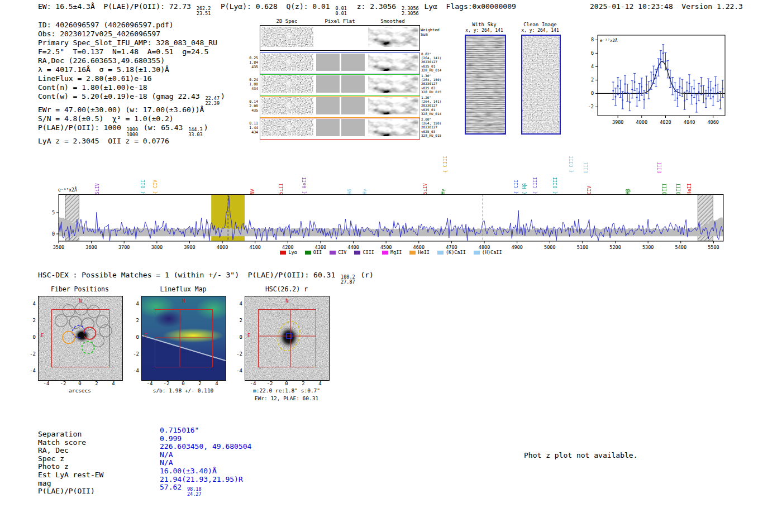 The image size is (782, 532). Describe the element at coordinates (206, 447) in the screenshot. I see `match-table-value: 226.603450, 49.680504` at that location.